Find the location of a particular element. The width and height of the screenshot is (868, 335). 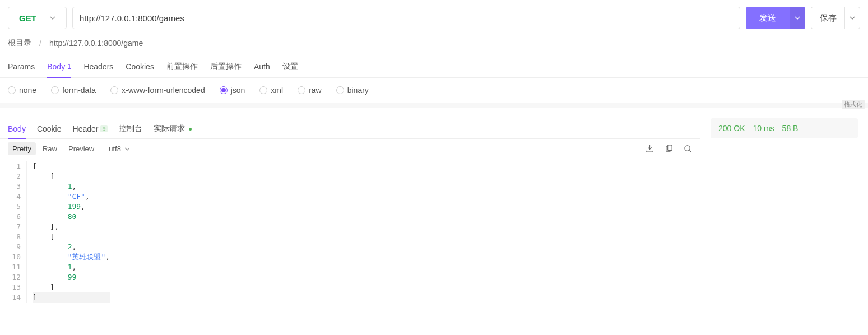

resp-tab-actual: 实际请求 is located at coordinates (173, 129).